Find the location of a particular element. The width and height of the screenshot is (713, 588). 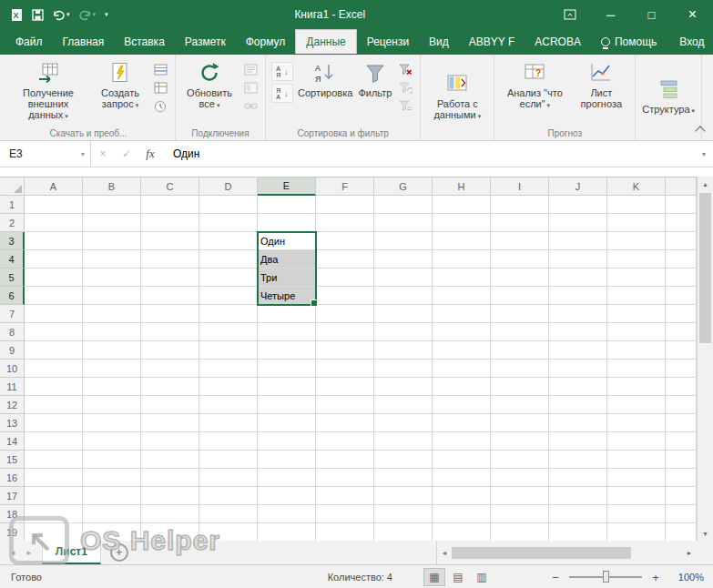

cell-F13 is located at coordinates (345, 423).